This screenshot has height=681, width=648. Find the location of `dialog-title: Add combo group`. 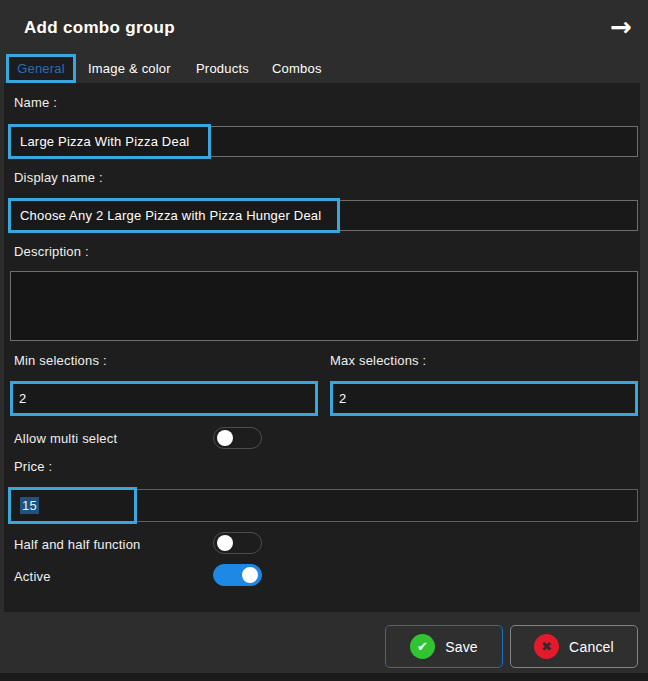

dialog-title: Add combo group is located at coordinates (100, 28).